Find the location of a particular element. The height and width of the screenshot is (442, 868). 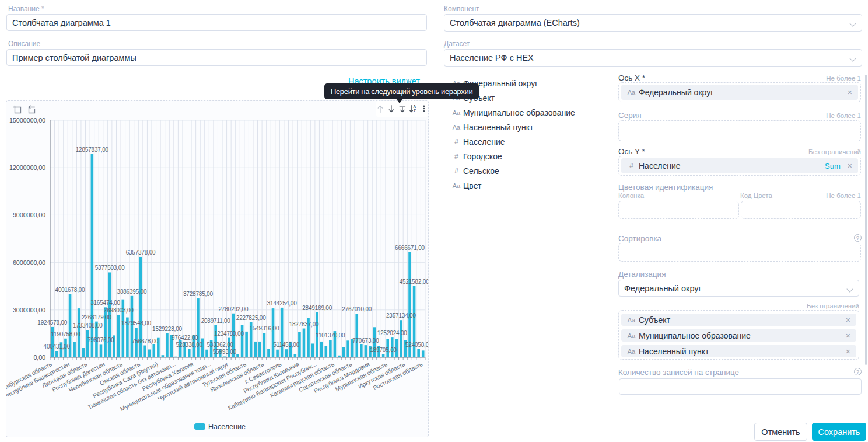

dataset-select: Население РФ с HEX is located at coordinates (653, 58).